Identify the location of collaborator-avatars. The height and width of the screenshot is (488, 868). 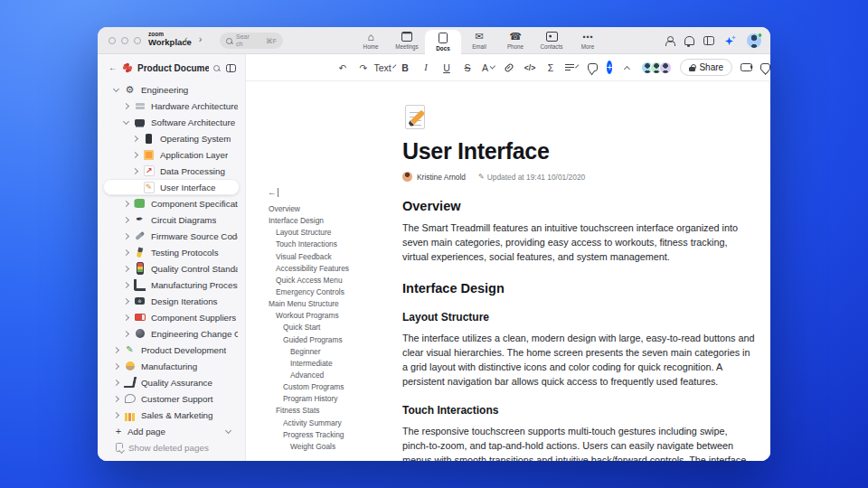
(656, 68).